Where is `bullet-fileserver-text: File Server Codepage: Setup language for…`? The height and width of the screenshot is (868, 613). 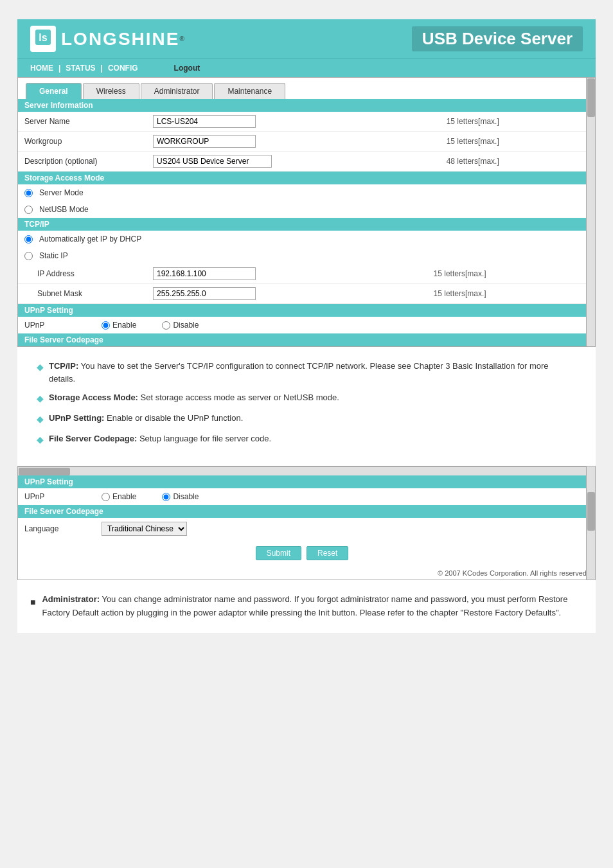
bullet-fileserver-text: File Server Codepage: Setup language for… is located at coordinates (160, 439).